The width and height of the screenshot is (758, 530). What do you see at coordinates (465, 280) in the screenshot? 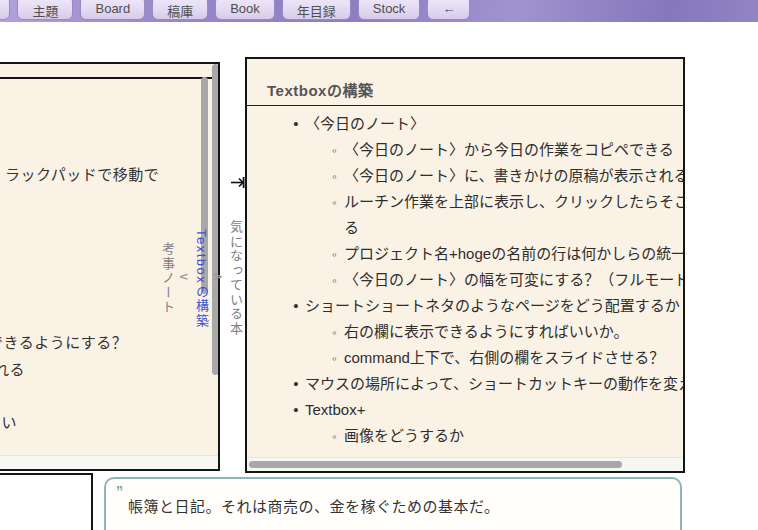
I see `outline-item: ◦〈今日のノート〉の幅を可変にする？（フルモード` at bounding box center [465, 280].